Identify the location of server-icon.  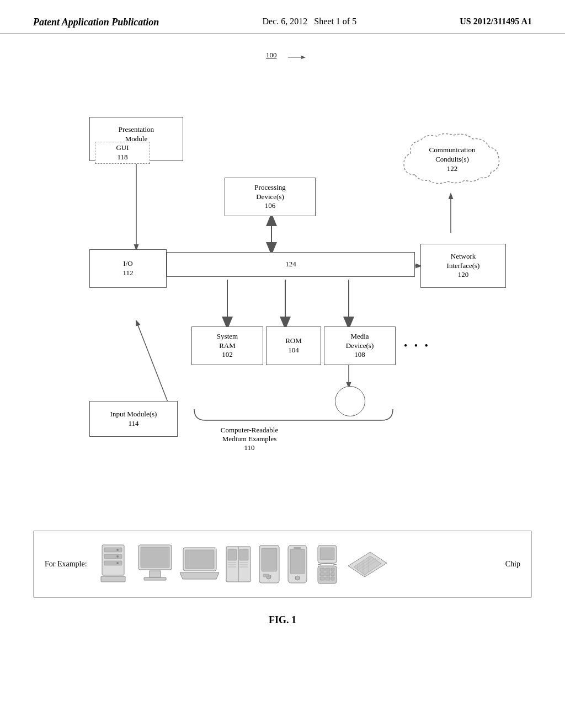
(114, 564).